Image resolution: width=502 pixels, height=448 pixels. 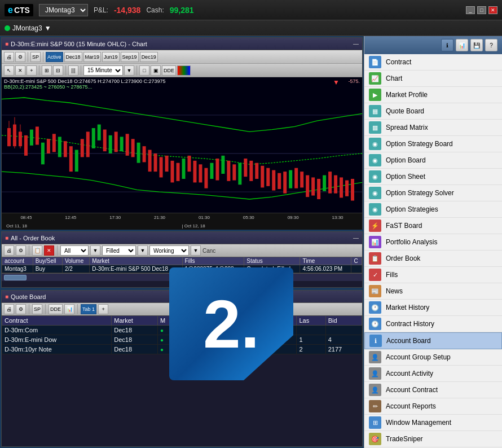 I want to click on order-book-title: All - Order Book, so click(x=33, y=238).